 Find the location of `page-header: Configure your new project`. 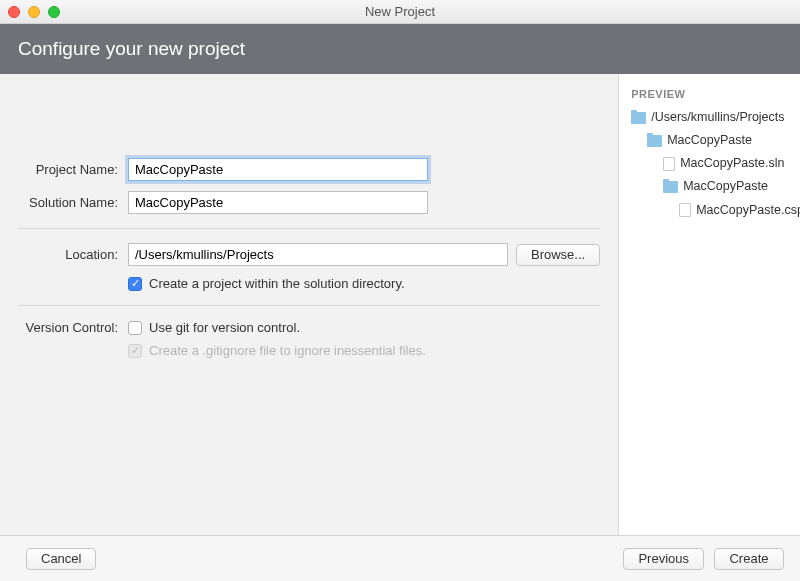

page-header: Configure your new project is located at coordinates (400, 49).